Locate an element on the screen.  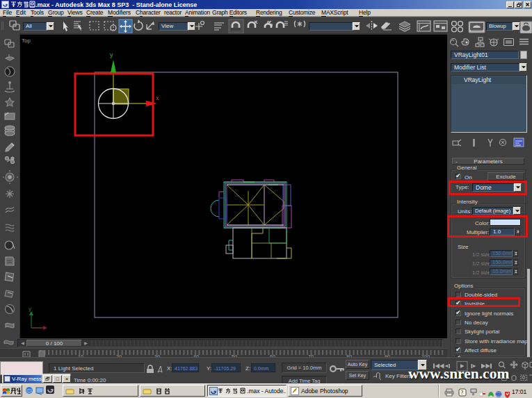
svg-text: x is located at coordinates (157, 98).